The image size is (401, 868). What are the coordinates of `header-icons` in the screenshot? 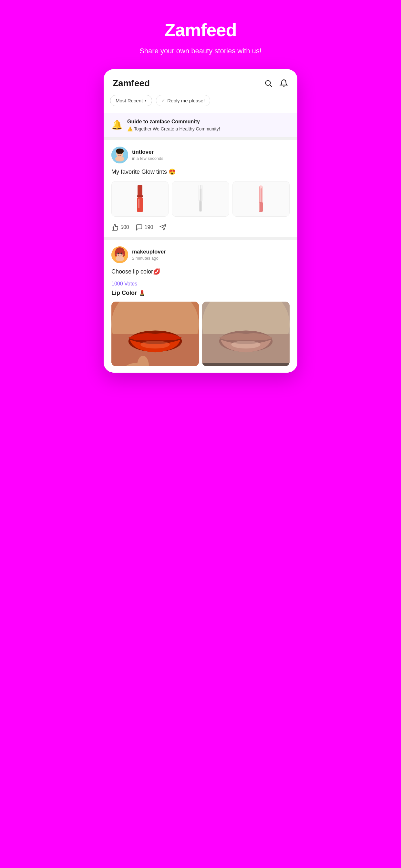 It's located at (276, 84).